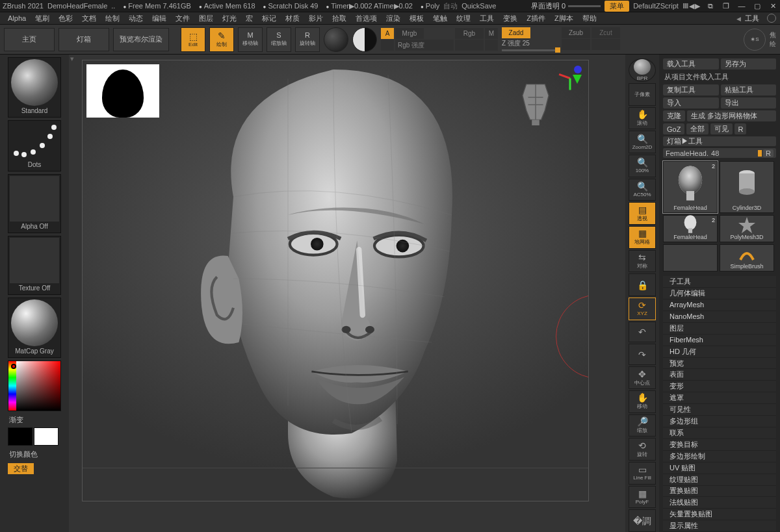 The image size is (780, 532). I want to click on home-tab: 主页, so click(29, 40).